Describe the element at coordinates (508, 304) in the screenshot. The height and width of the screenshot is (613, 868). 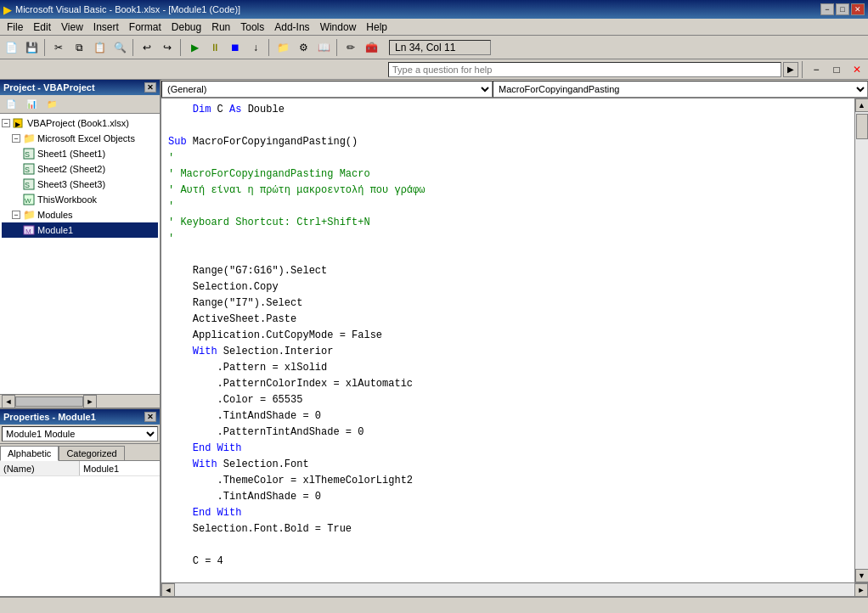
I see `code-line-13: Range("I7").Select` at that location.